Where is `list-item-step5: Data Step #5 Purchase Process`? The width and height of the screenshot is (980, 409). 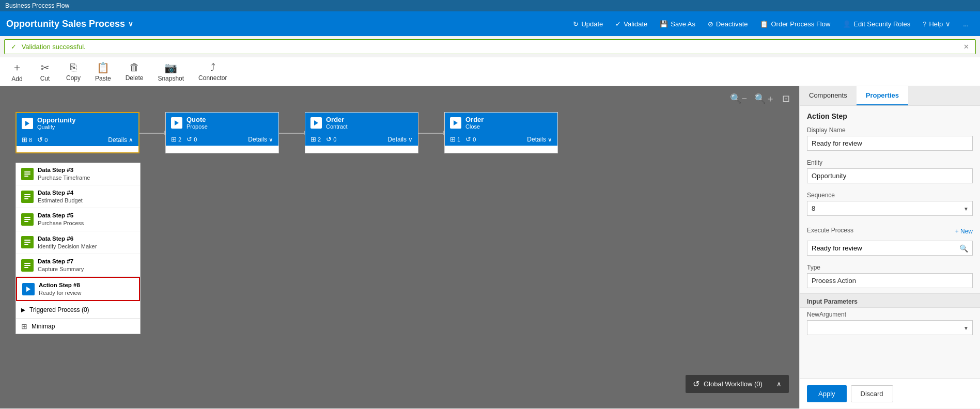 list-item-step5: Data Step #5 Purchase Process is located at coordinates (78, 219).